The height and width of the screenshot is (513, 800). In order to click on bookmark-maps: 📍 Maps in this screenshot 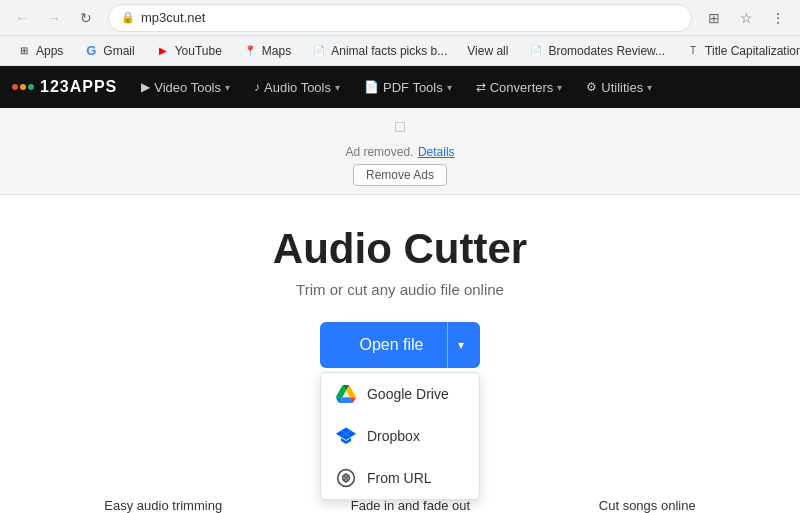, I will do `click(266, 51)`.